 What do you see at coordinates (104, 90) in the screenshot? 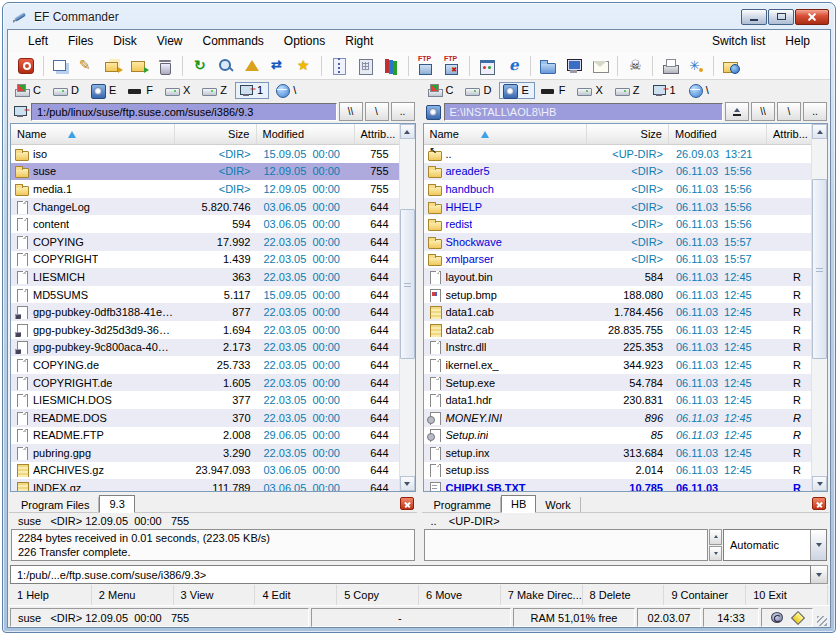
I see `drive-e-button: E` at bounding box center [104, 90].